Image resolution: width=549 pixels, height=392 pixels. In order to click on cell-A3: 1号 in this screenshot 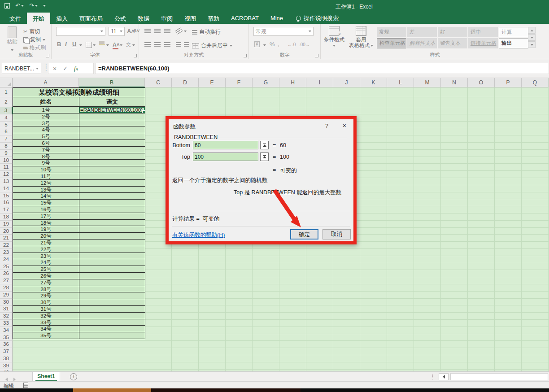, I will do `click(46, 110)`.